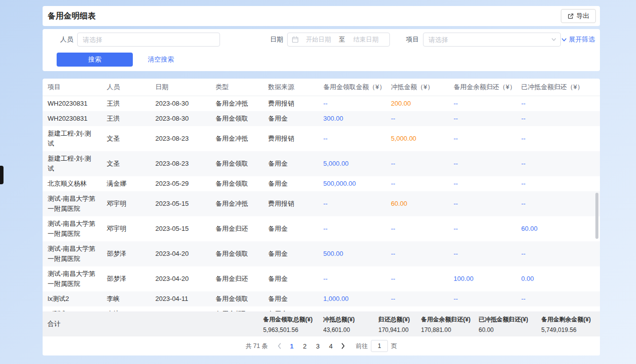  I want to click on cell-type: 备用金归还, so click(237, 279).